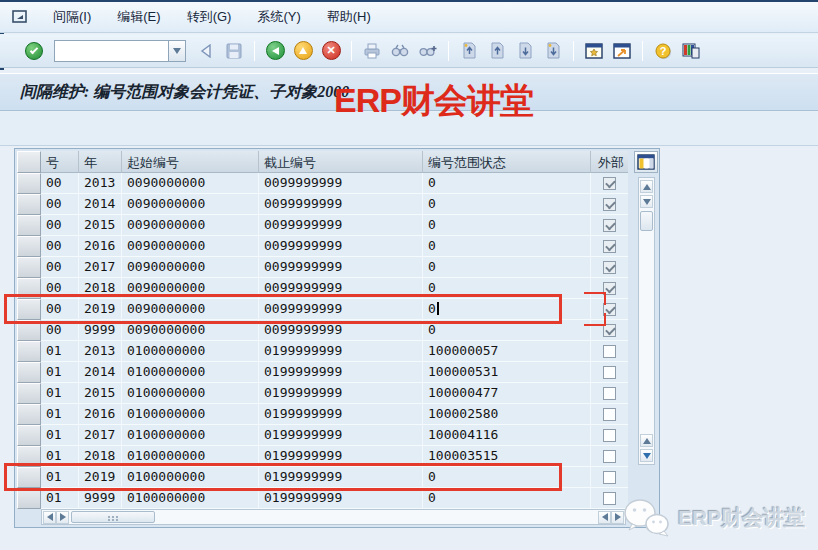 Image resolution: width=818 pixels, height=550 pixels. Describe the element at coordinates (29, 162) in the screenshot. I see `select-all-button` at that location.